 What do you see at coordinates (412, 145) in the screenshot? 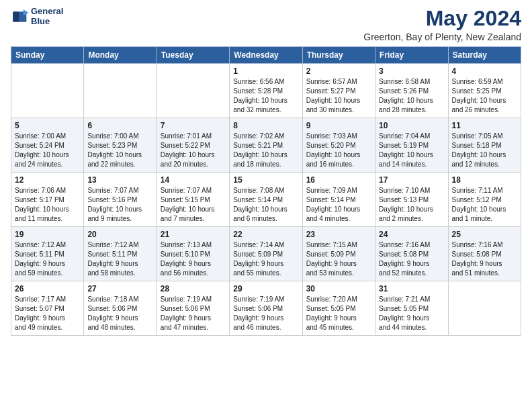
I see `calendar-day-10: 10Sunrise: 7:04 AM Sunset: 5:19 PM Dayli…` at bounding box center [412, 145].